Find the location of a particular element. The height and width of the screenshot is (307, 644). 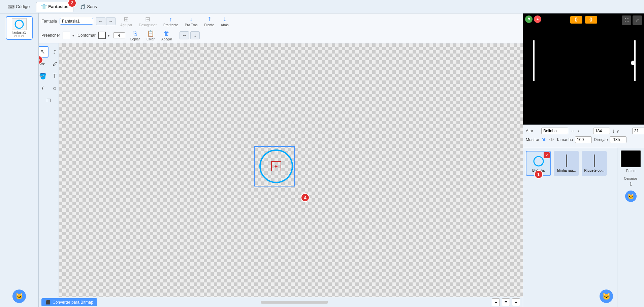

agrupar-btn: ⊞ Agrupar is located at coordinates (126, 21).